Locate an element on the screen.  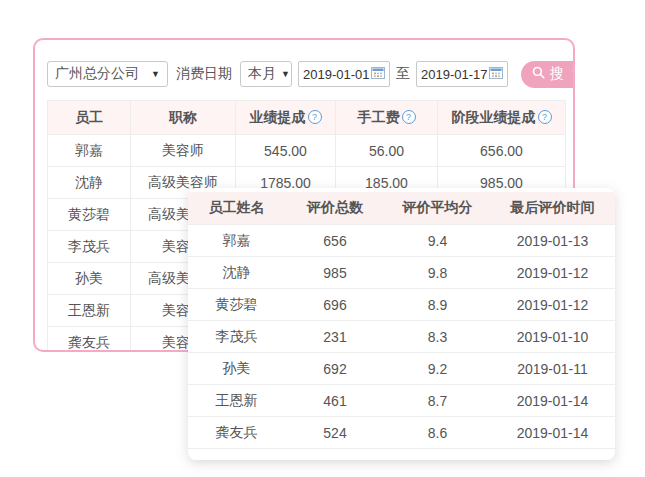
branch-select-value: 广州总分公司 is located at coordinates (97, 74).